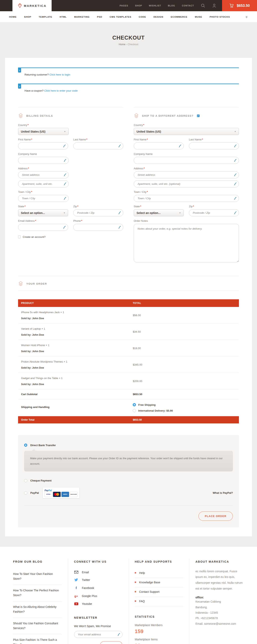 Image resolution: width=257 pixels, height=644 pixels. What do you see at coordinates (203, 6) in the screenshot?
I see `search-icon` at bounding box center [203, 6].